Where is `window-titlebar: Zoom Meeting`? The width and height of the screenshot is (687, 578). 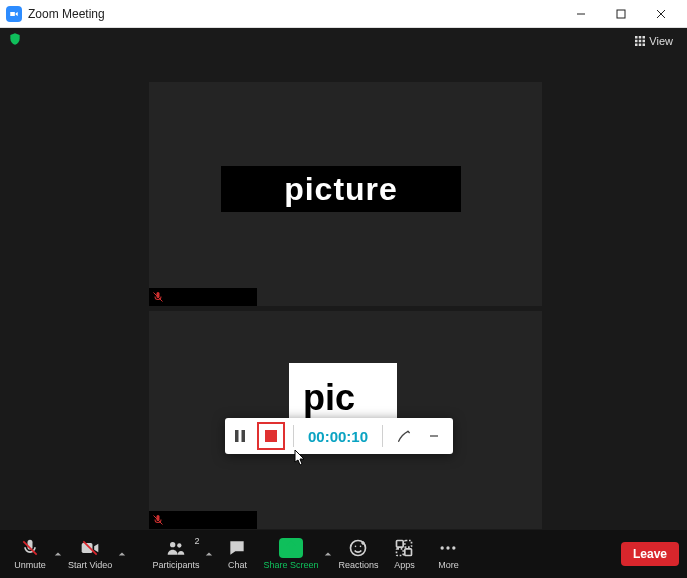
window-titlebar: Zoom Meeting is located at coordinates (344, 14).